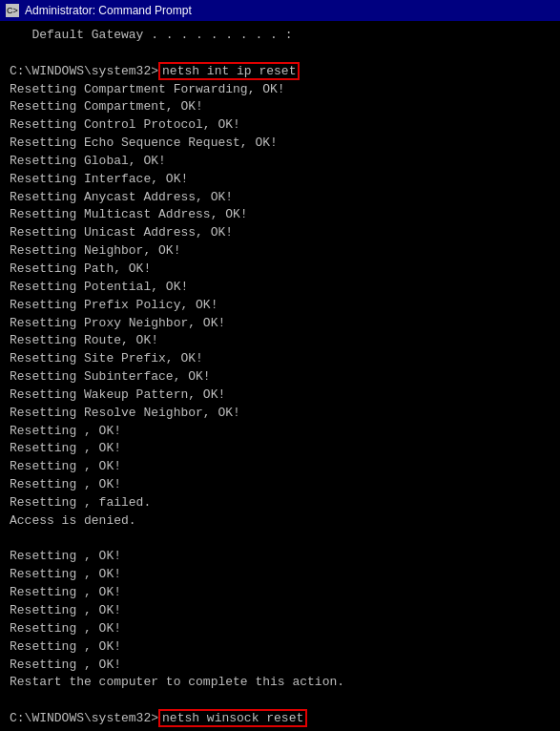 Image resolution: width=560 pixels, height=731 pixels. Describe the element at coordinates (280, 521) in the screenshot. I see `line-28: Access is denied.` at that location.